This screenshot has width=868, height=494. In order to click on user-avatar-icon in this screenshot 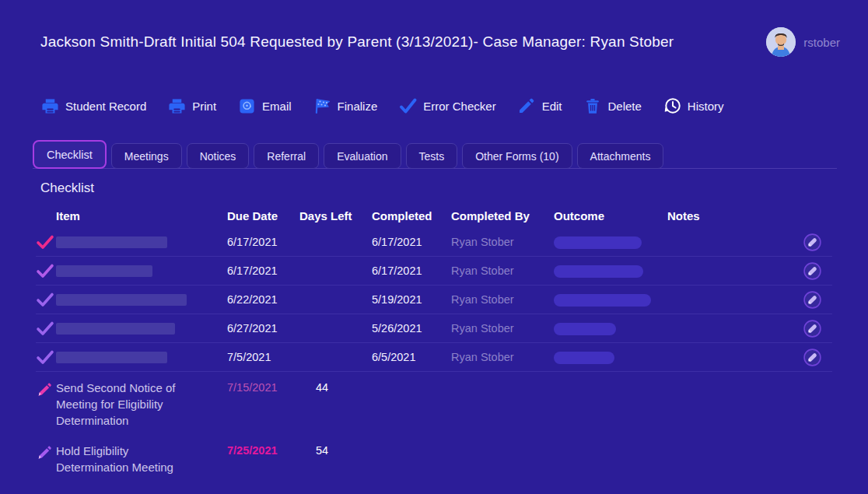, I will do `click(781, 42)`.